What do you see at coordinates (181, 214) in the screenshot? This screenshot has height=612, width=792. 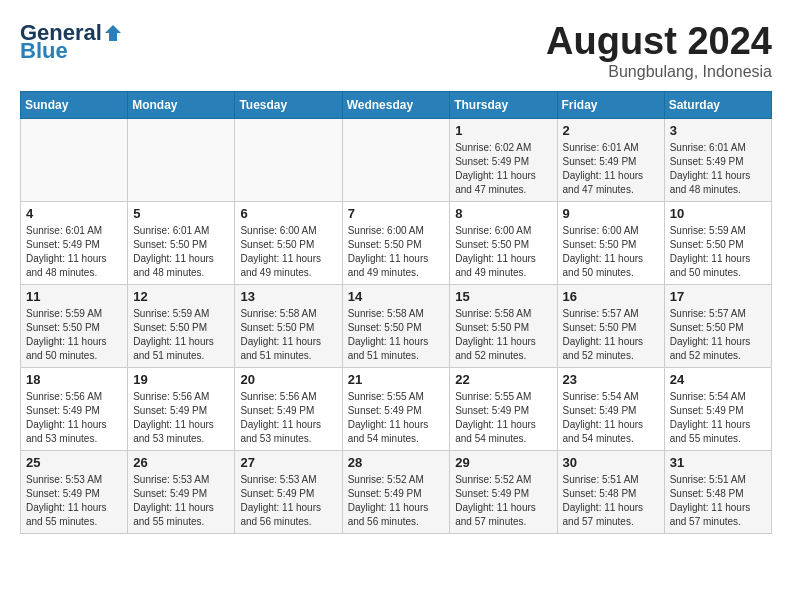 I see `day-number: 5` at bounding box center [181, 214].